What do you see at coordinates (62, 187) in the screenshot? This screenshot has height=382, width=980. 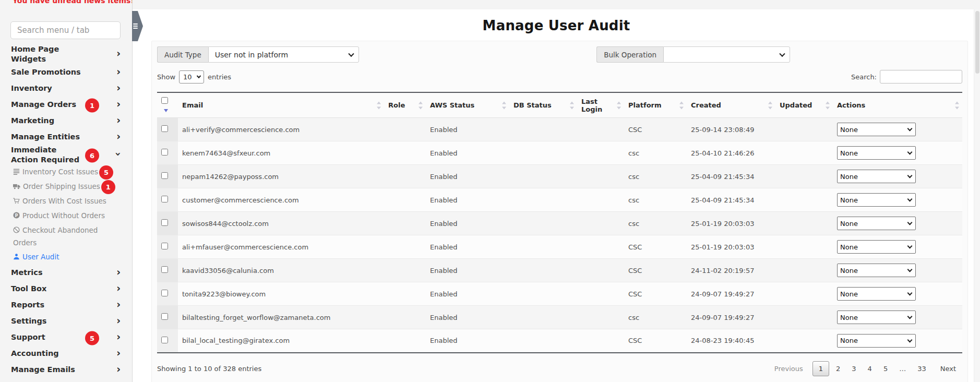 I see `sidebar-item-order-shipping-issues: Order Shipping Issues1` at bounding box center [62, 187].